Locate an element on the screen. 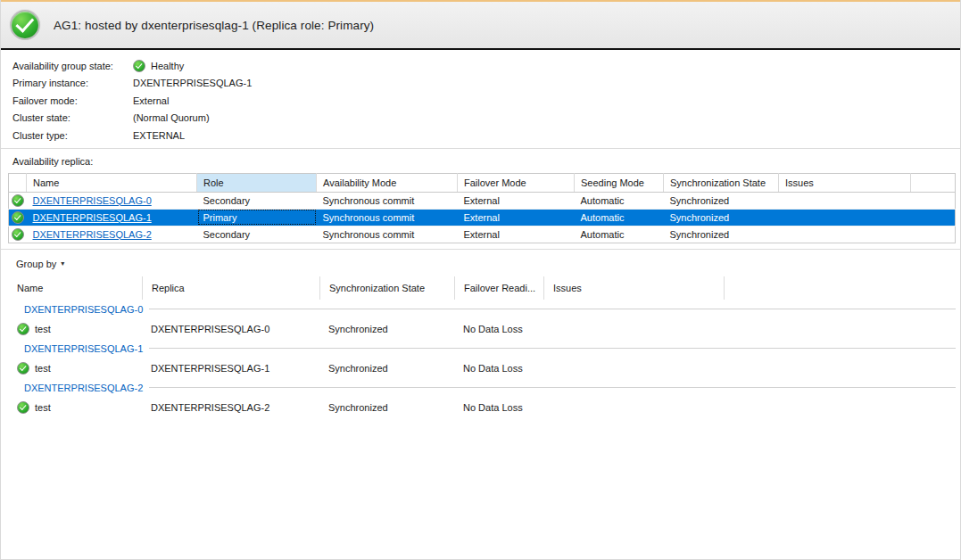 This screenshot has height=560, width=961. databases-table-header-row: NameReplicaSynchronization StateFailover… is located at coordinates (482, 288).